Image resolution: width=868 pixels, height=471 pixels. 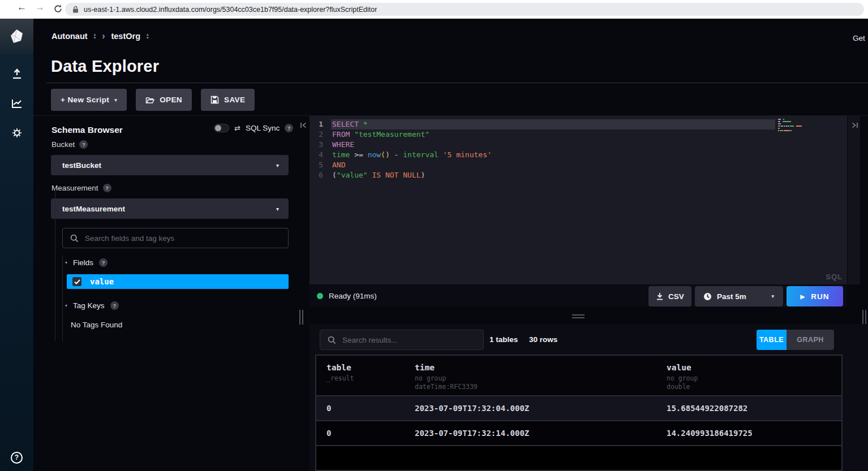 I want to click on collapse-panel-icon, so click(x=303, y=126).